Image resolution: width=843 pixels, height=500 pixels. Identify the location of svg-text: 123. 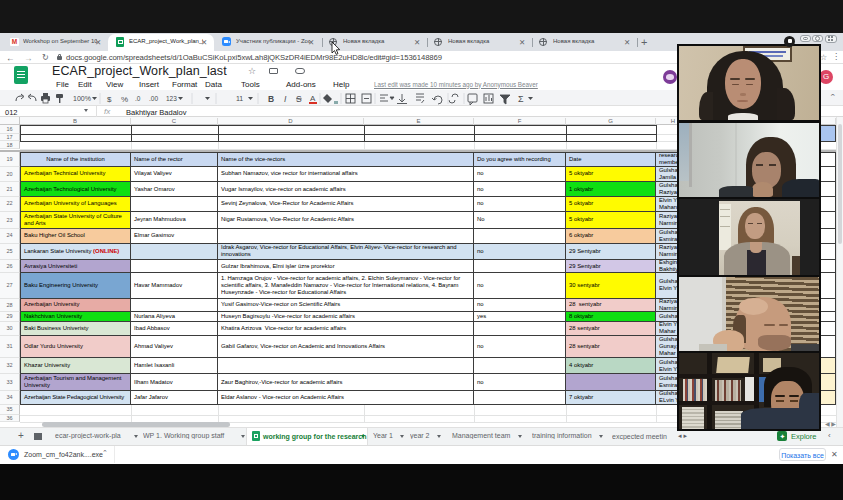
(172, 98).